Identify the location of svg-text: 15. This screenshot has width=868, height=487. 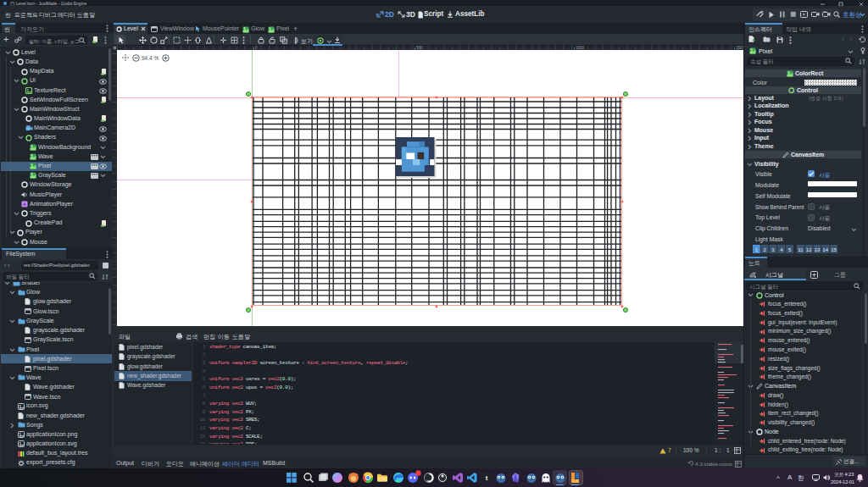
(834, 250).